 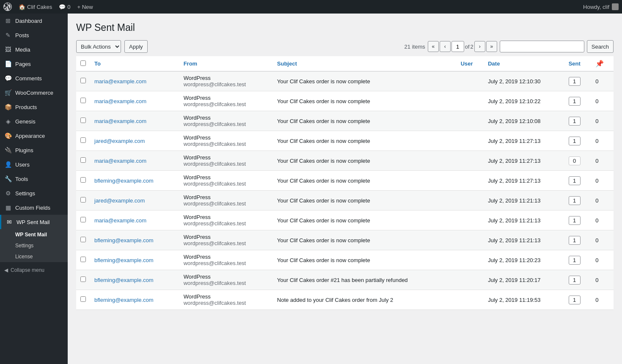 What do you see at coordinates (492, 47) in the screenshot?
I see `last-page-btn: »` at bounding box center [492, 47].